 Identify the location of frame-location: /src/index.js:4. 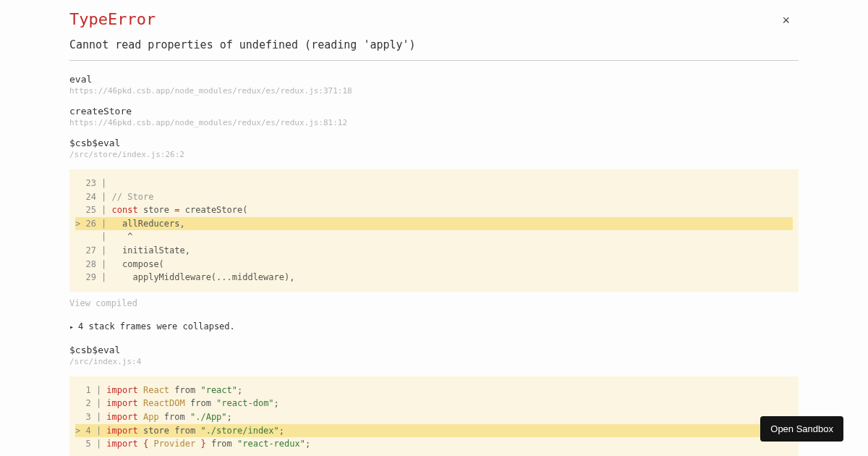
(434, 362).